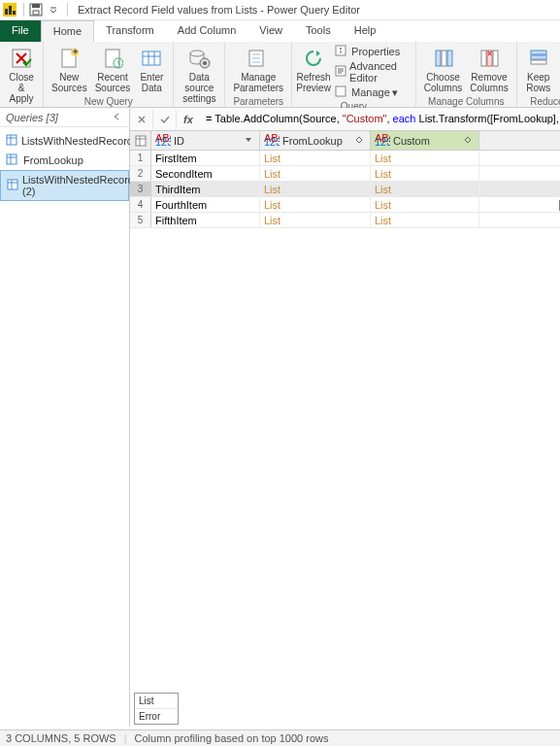 The width and height of the screenshot is (560, 746). I want to click on enter-data-label: Enter Data, so click(151, 83).